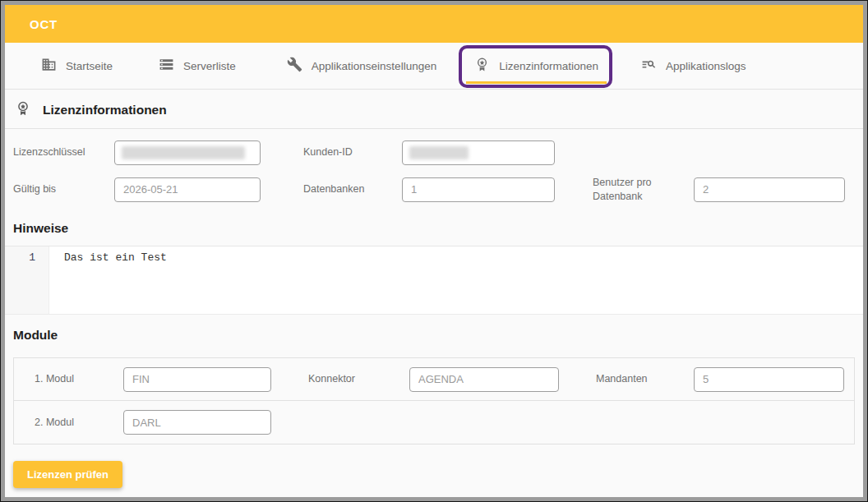 The width and height of the screenshot is (868, 502). Describe the element at coordinates (644, 380) in the screenshot. I see `mandanten-label: Mandanten` at that location.